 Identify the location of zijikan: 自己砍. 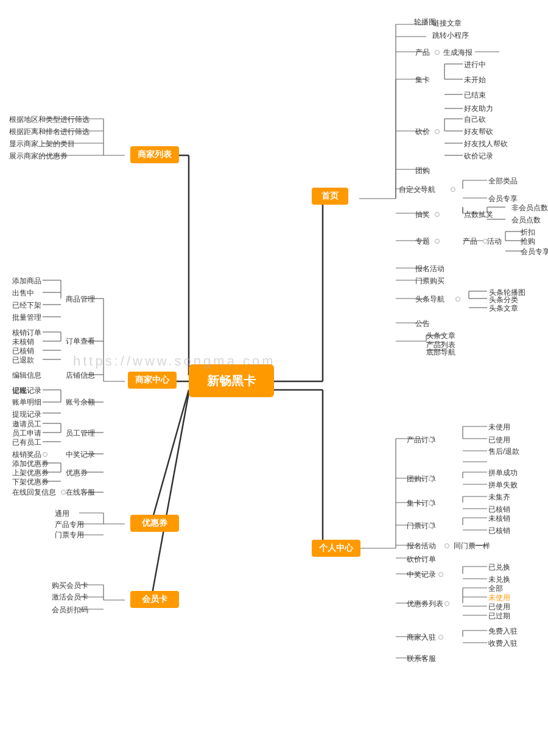
(475, 119).